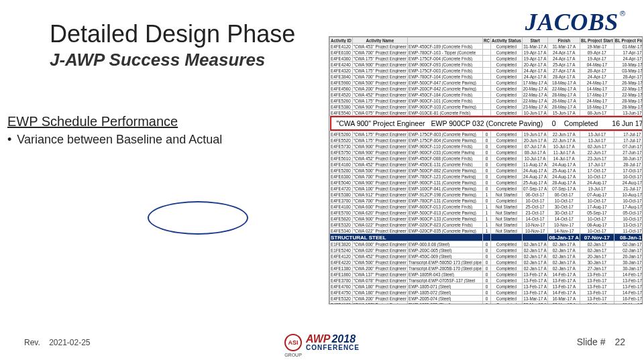 Image resolution: width=644 pixels, height=362 pixels. What do you see at coordinates (487, 280) in the screenshot?
I see `table-row: E4FE3700"CWA 078" Project EngineerTransc…` at bounding box center [487, 280].